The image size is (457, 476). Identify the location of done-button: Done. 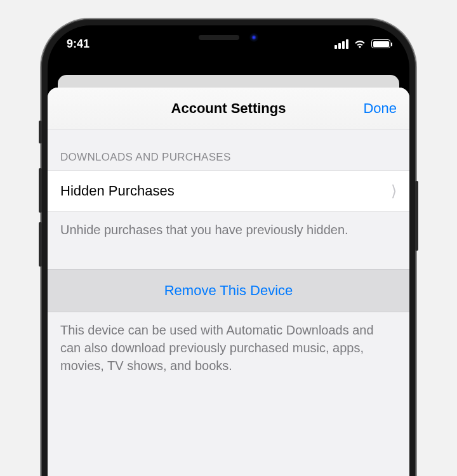
(380, 109).